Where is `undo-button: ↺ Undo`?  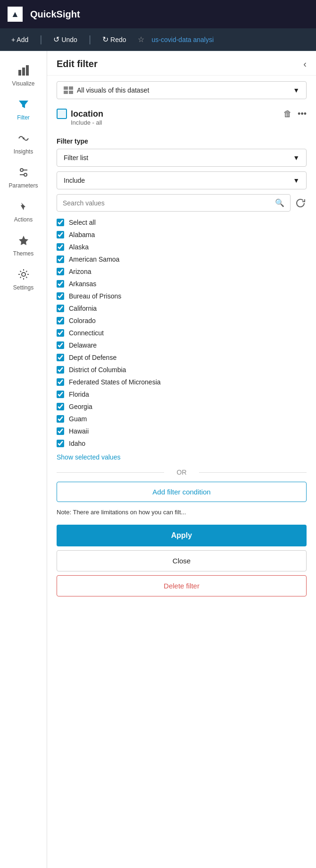
undo-button: ↺ Undo is located at coordinates (65, 40).